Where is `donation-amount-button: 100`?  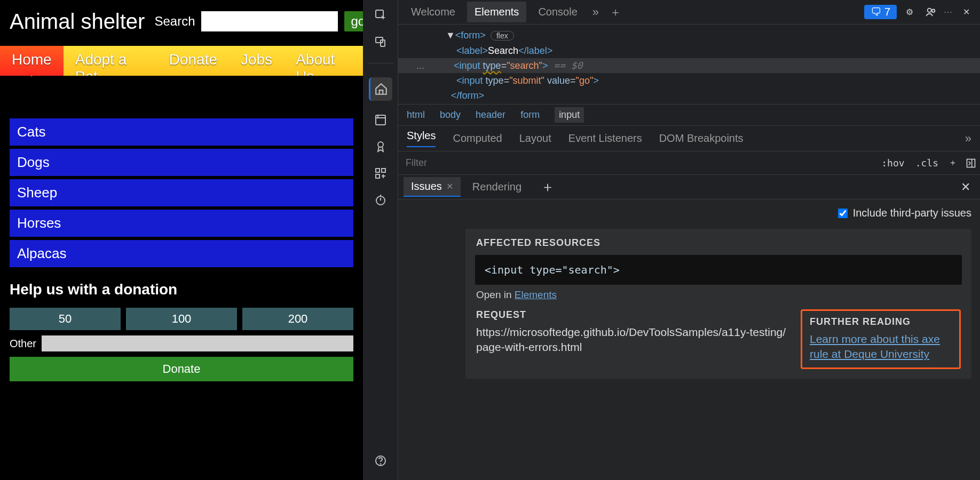
donation-amount-button: 100 is located at coordinates (181, 319).